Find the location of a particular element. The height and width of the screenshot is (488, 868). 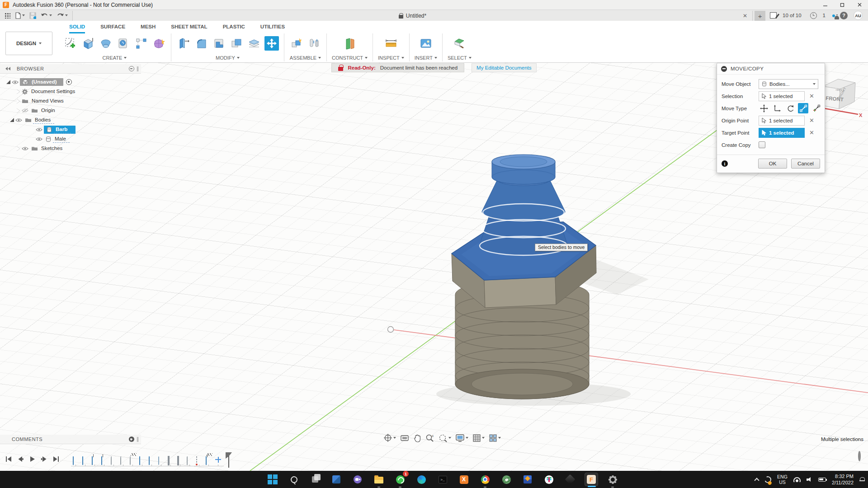

step-forward-button is located at coordinates (44, 460).